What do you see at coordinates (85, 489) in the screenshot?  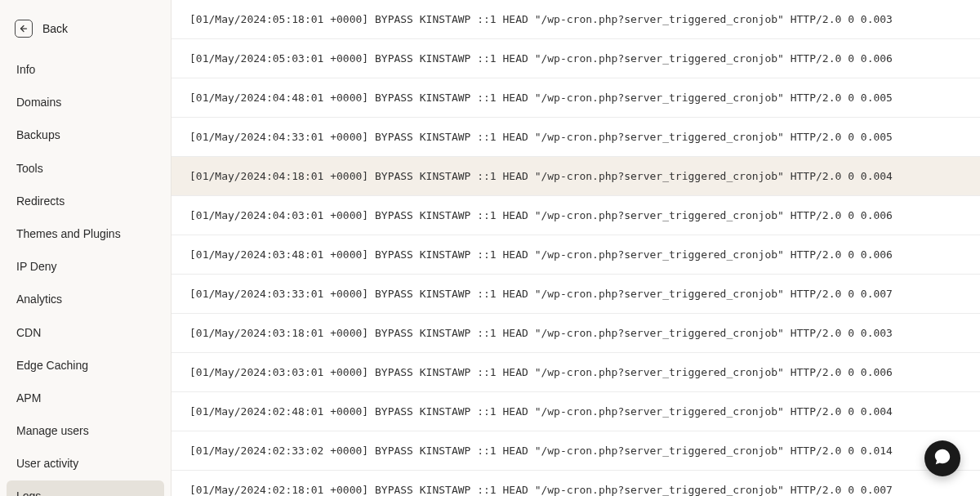 I see `sidebar-item-logs: Logs` at bounding box center [85, 489].